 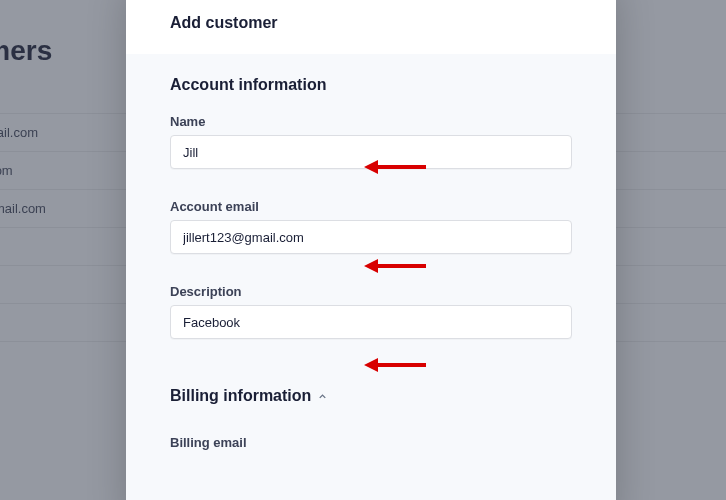 I want to click on account-email-input, so click(x=371, y=237).